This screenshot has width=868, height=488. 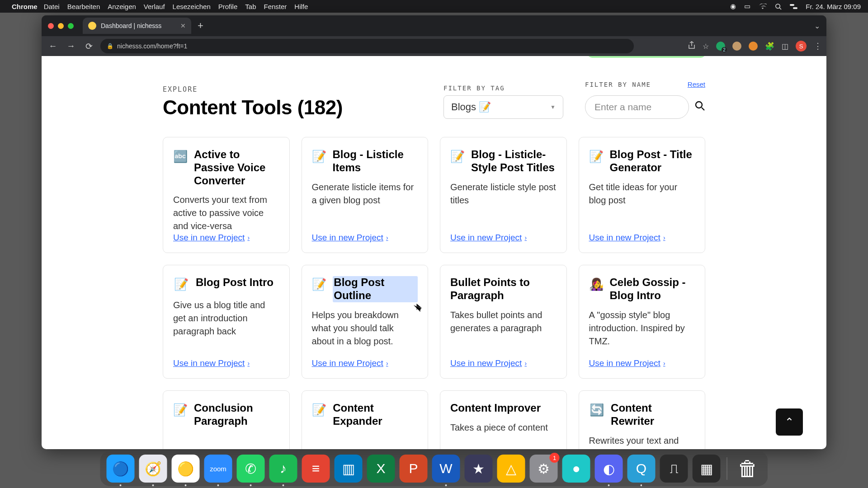 I want to click on address-bar: 🔒 nichesss.com/home?ft=1, so click(x=367, y=46).